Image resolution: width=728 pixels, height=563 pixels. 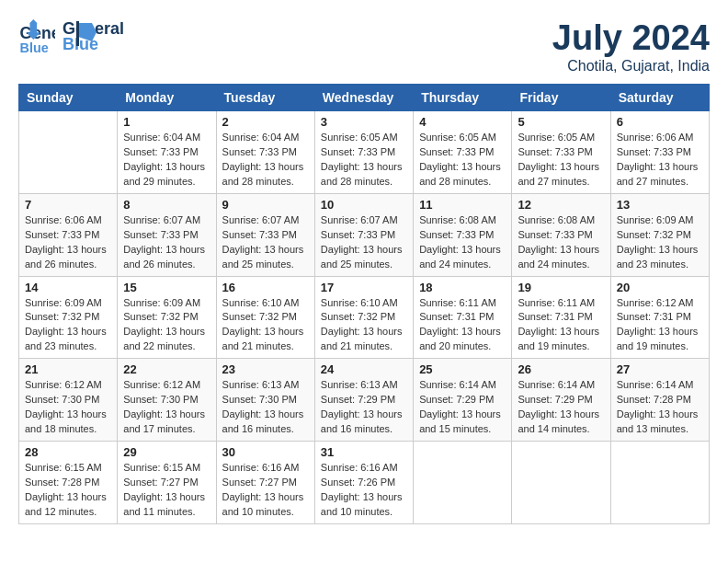 I want to click on day-detail: Sunrise: 6:16 AMSunset: 7:26 PMDaylight:…, so click(x=364, y=490).